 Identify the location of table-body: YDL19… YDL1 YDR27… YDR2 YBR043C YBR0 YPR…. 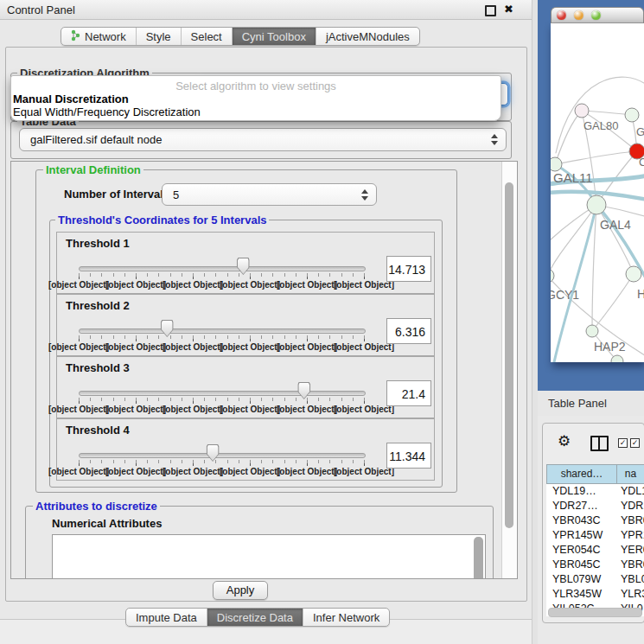
(595, 550).